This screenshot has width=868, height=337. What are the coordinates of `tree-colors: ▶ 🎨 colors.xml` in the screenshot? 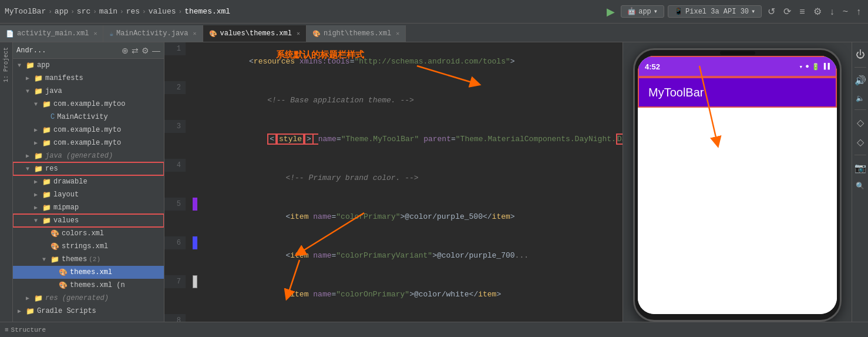 It's located at (88, 233).